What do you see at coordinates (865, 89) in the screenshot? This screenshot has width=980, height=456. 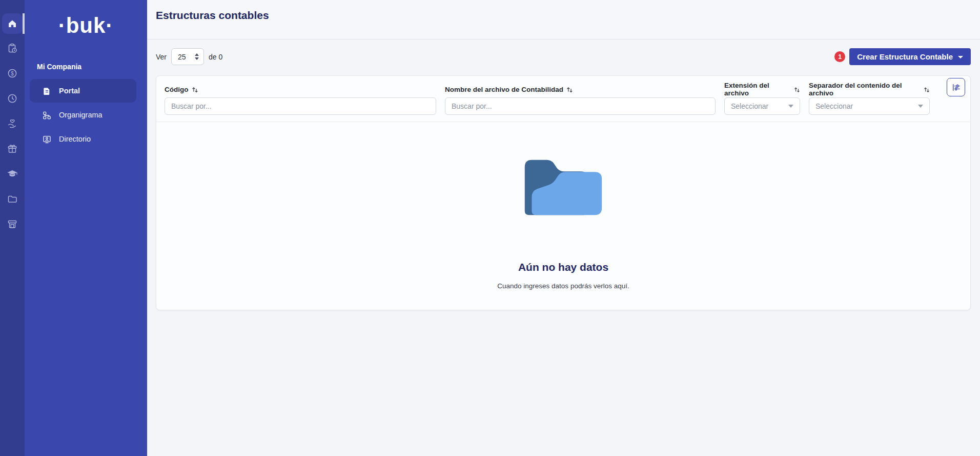 I see `column-label: Separador del contenido del archivo` at bounding box center [865, 89].